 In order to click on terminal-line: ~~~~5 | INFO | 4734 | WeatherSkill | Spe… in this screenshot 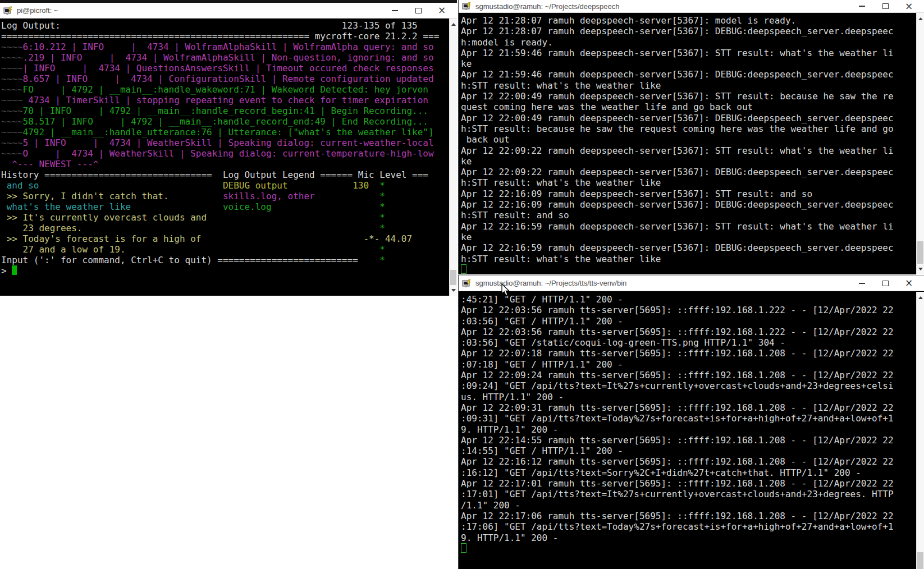, I will do `click(225, 143)`.